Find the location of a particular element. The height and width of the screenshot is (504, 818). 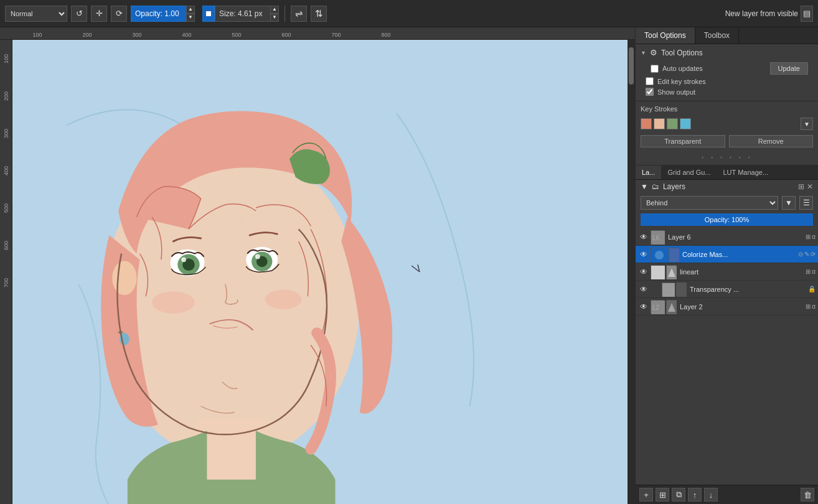

layer-row-layer6: 👁 L6 Layer 6 ⊞ α is located at coordinates (727, 237).